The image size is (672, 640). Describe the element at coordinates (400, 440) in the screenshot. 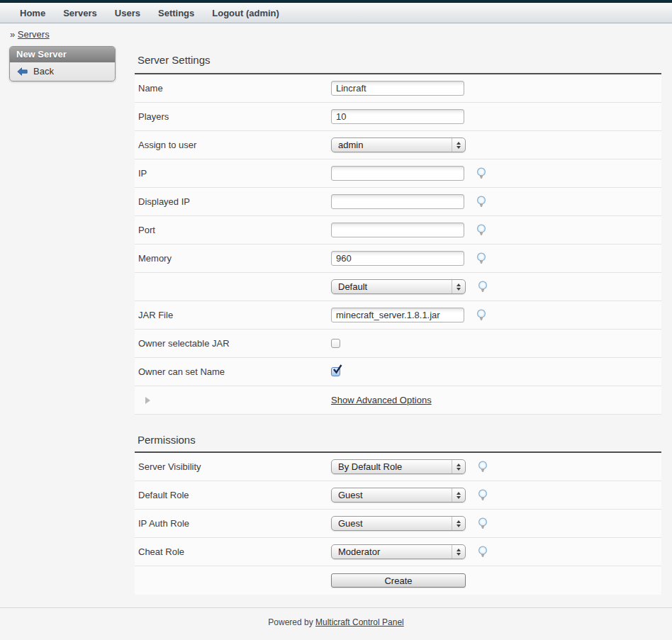

I see `section-title-permissions: Permissions` at that location.